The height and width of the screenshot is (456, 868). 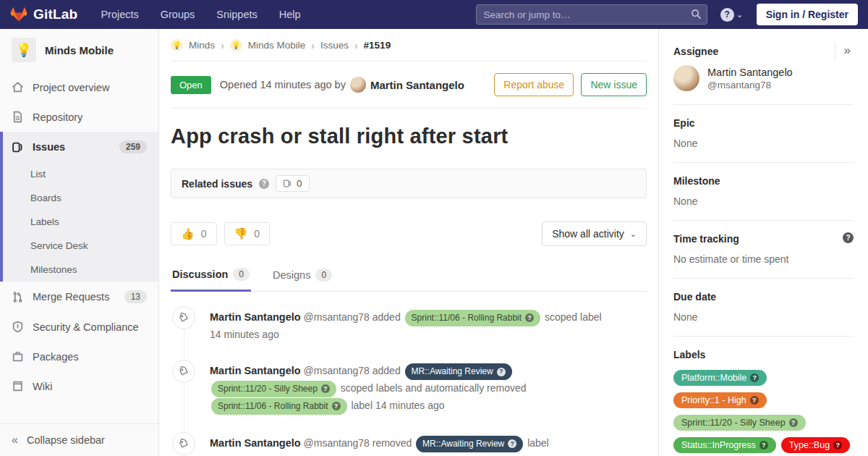 I want to click on nav-projects: Projects, so click(x=119, y=14).